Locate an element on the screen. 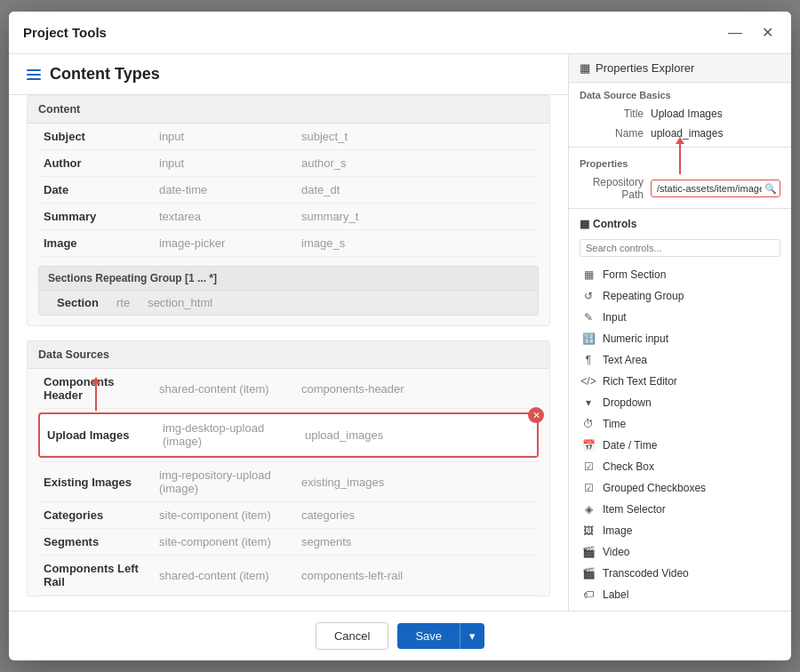  control-item-image: 🖼 Image is located at coordinates (680, 531).